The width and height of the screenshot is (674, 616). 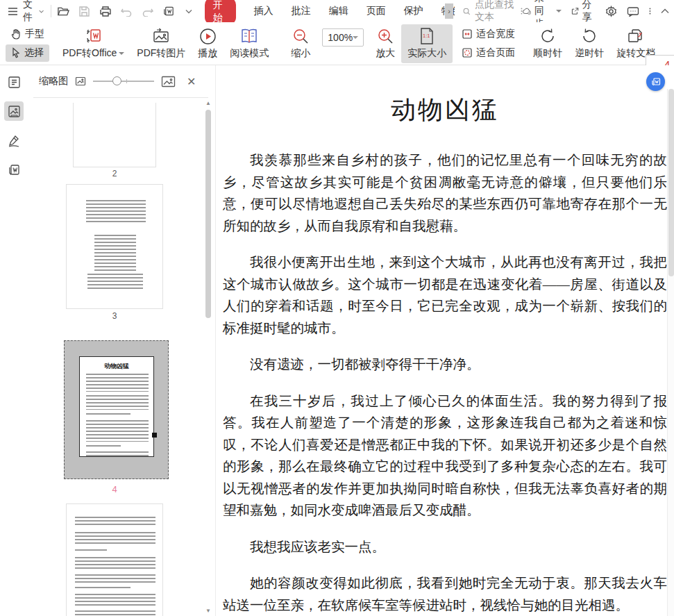 I want to click on print-icon, so click(x=106, y=11).